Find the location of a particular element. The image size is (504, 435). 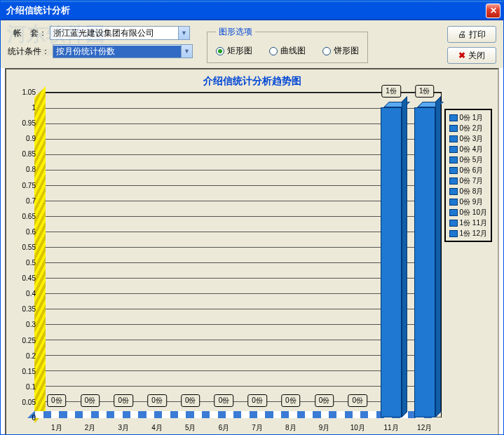

y-tick-label: 0.95 is located at coordinates (29, 123).